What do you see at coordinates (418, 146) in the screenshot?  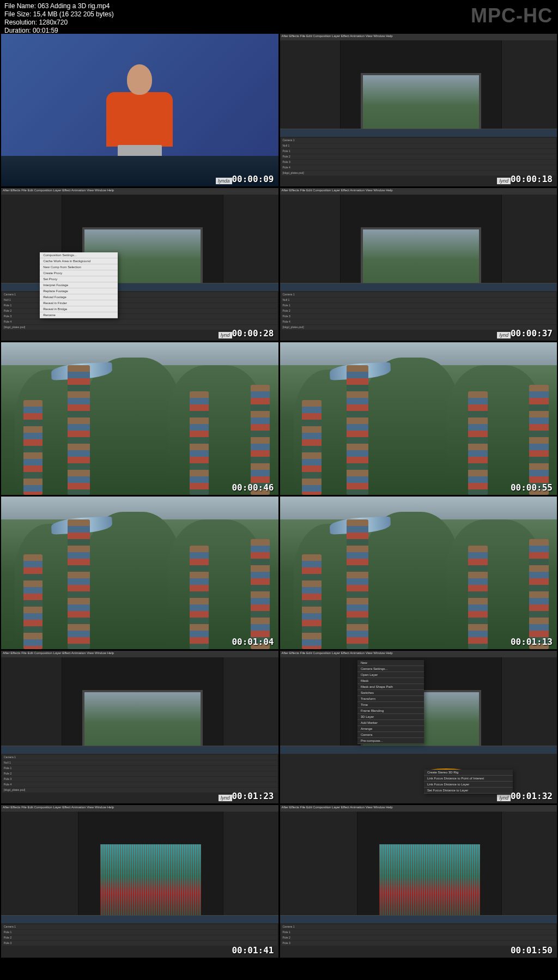 I see `layer-row: Null 1` at bounding box center [418, 146].